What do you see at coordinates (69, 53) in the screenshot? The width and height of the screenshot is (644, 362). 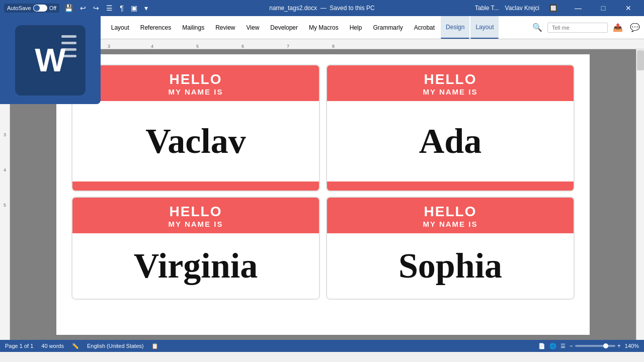 I see `word-logo-lines` at bounding box center [69, 53].